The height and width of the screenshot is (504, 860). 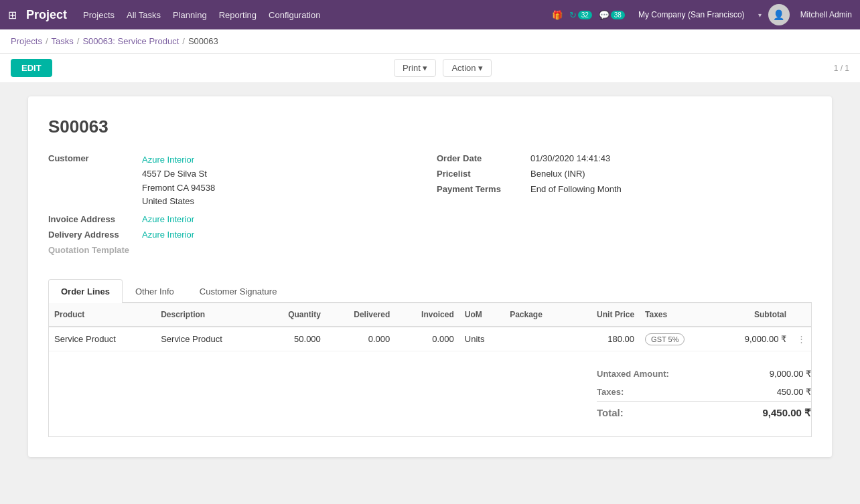 I want to click on customer-addr1: 4557 De Silva St, so click(x=178, y=174).